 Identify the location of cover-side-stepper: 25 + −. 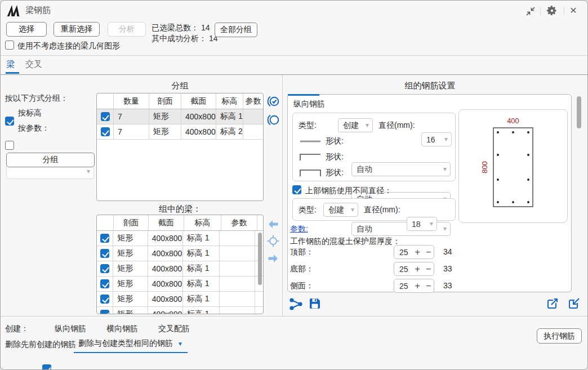
(414, 286).